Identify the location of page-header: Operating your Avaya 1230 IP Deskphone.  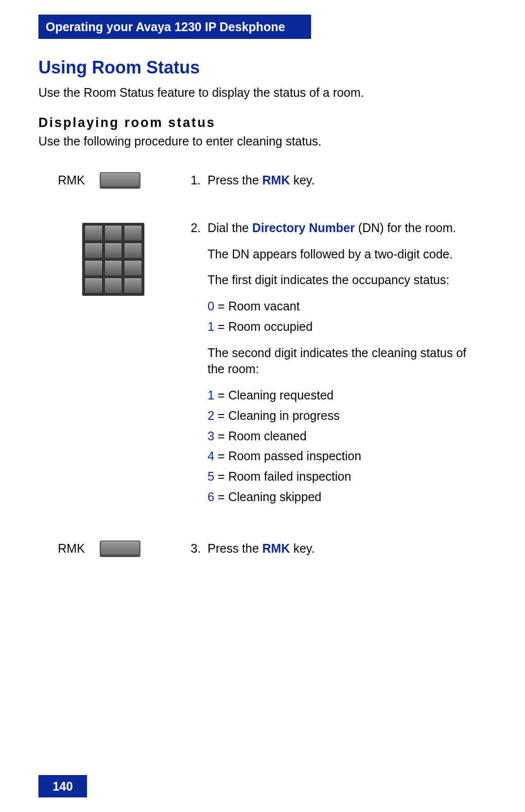
(175, 27).